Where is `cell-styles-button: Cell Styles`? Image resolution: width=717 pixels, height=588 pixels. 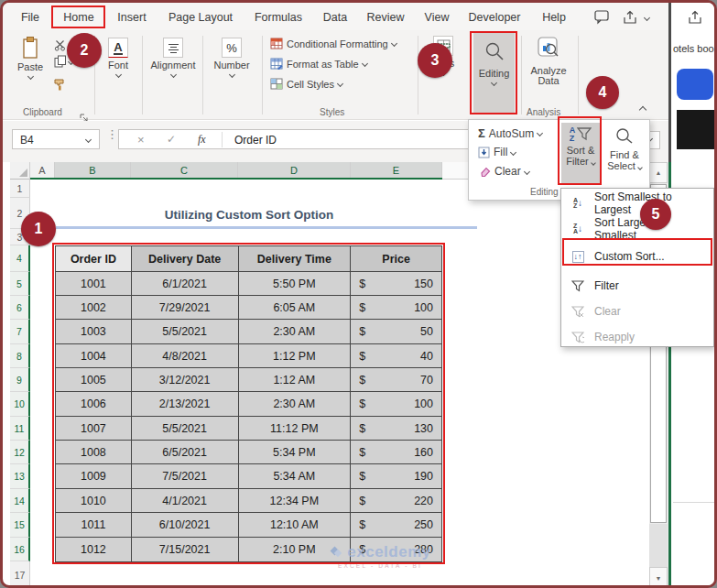 cell-styles-button: Cell Styles is located at coordinates (306, 84).